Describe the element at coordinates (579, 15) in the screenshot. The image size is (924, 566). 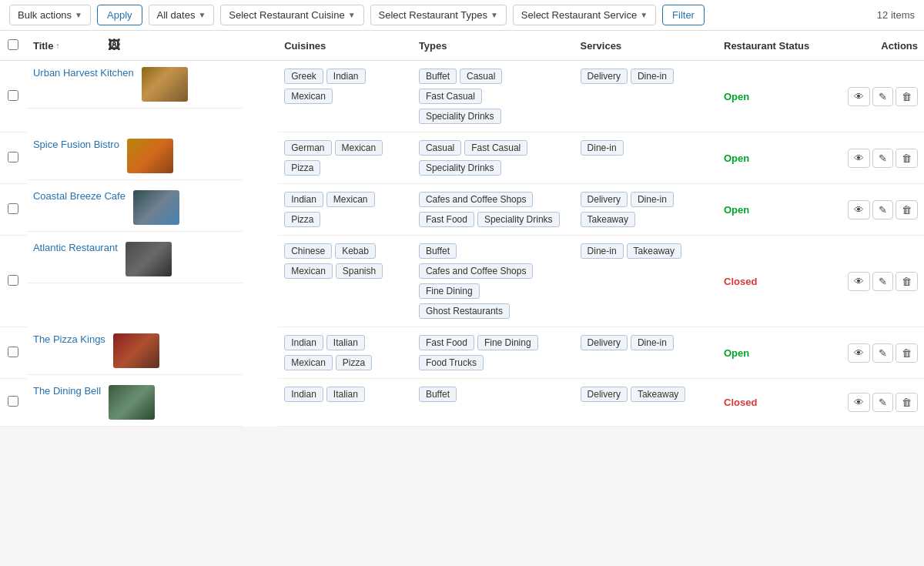
I see `service-label: Select Restaurant Service` at that location.